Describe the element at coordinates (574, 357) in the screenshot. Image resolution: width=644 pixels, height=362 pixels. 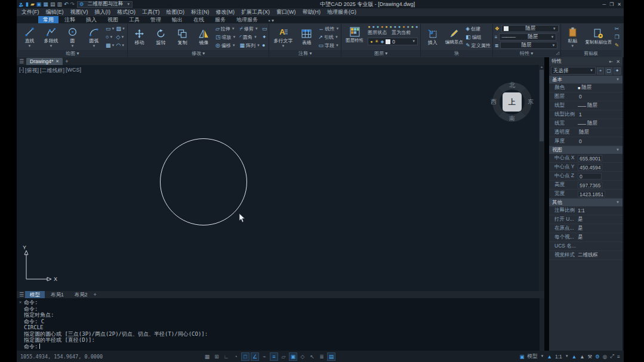
I see `annotation-visibility-icon: ▲` at that location.